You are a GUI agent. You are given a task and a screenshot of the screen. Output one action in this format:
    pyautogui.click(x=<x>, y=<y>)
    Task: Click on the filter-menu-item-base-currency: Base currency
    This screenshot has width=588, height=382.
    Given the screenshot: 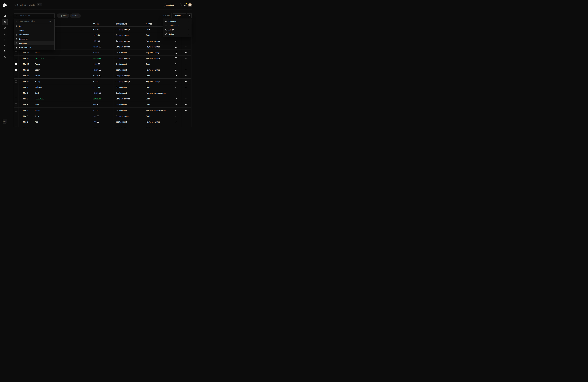 What is the action you would take?
    pyautogui.click(x=34, y=47)
    